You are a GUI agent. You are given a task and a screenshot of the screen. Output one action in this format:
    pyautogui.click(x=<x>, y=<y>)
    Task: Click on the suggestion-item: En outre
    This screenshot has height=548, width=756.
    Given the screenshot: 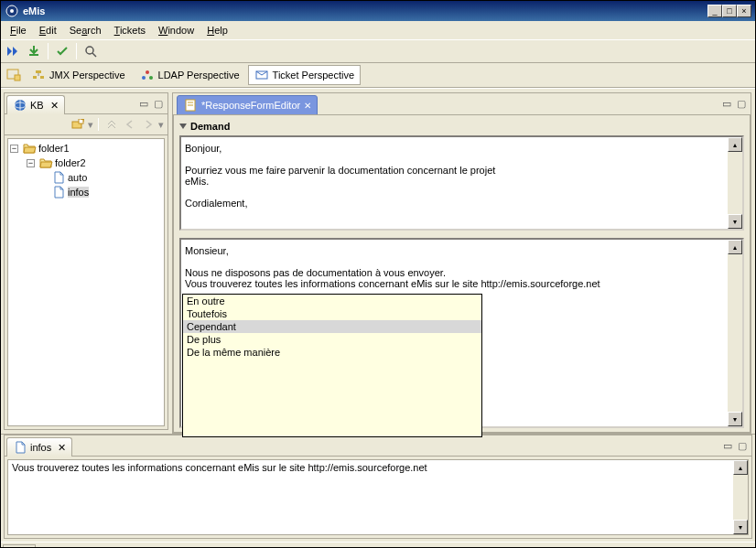 What is the action you would take?
    pyautogui.click(x=332, y=301)
    